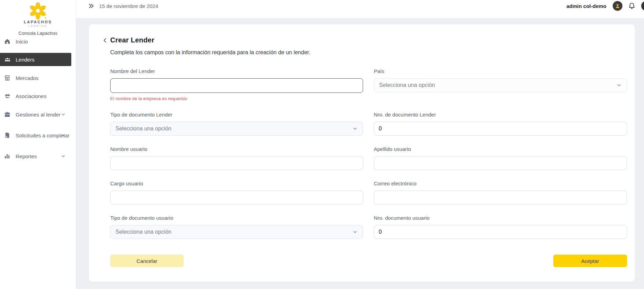 The width and height of the screenshot is (644, 289). What do you see at coordinates (38, 26) in the screenshot?
I see `brand-tagline: LENDING` at bounding box center [38, 26].